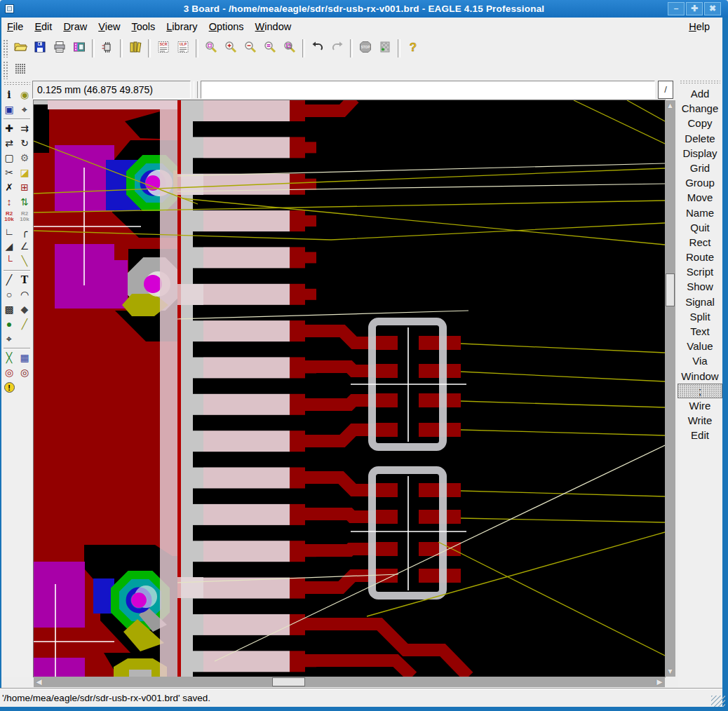  What do you see at coordinates (666, 90) in the screenshot?
I see `command-history-button: /` at bounding box center [666, 90].